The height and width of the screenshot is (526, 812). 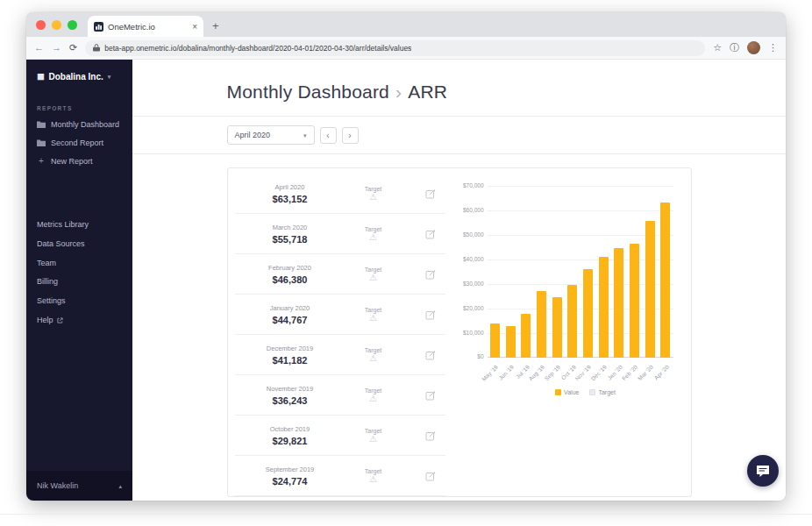 What do you see at coordinates (79, 75) in the screenshot?
I see `org-switcher: ▦ Dobalina Inc. ▾` at bounding box center [79, 75].